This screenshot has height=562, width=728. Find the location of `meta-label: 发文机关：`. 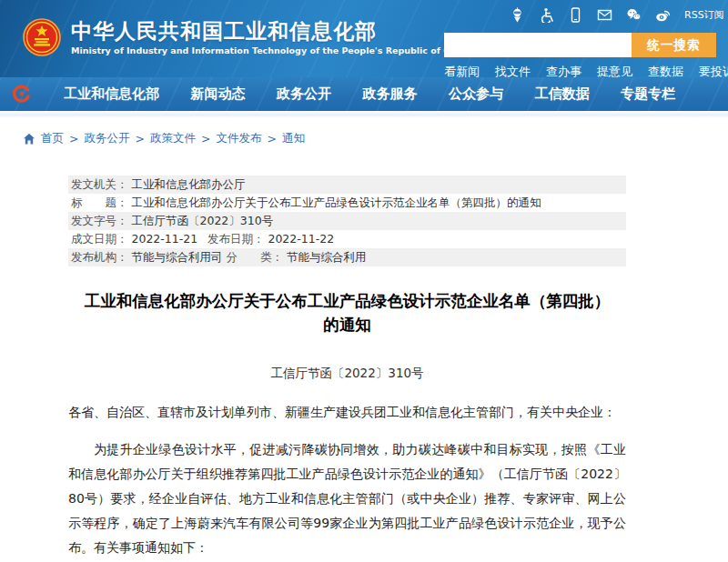

meta-label: 发文机关： is located at coordinates (100, 184).